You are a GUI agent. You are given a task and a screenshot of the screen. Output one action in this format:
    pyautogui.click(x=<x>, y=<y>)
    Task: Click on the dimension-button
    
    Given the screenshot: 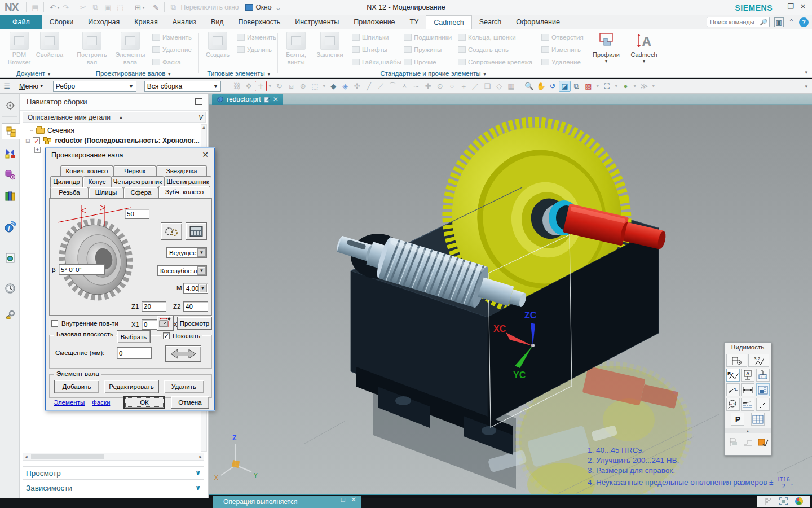 What is the action you would take?
    pyautogui.click(x=748, y=389)
    